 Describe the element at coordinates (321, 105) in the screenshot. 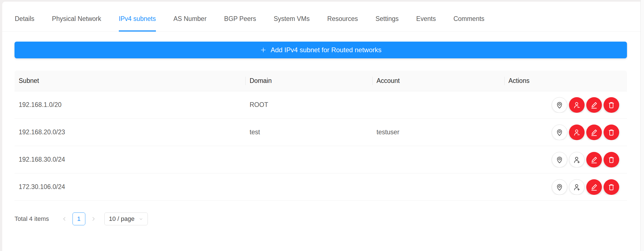

I see `table-row: 192.168.1.0/20 ROOT` at that location.